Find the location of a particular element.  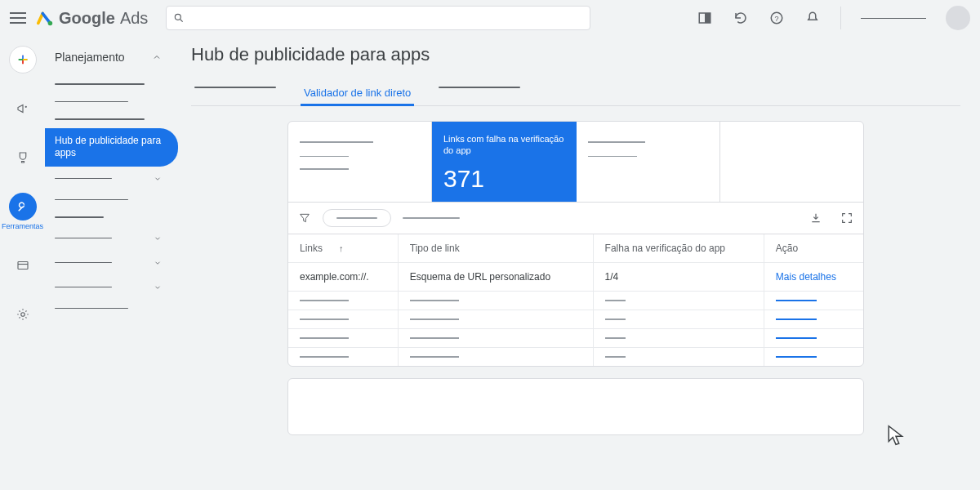

th-tipo: Tipo de link is located at coordinates (495, 248).